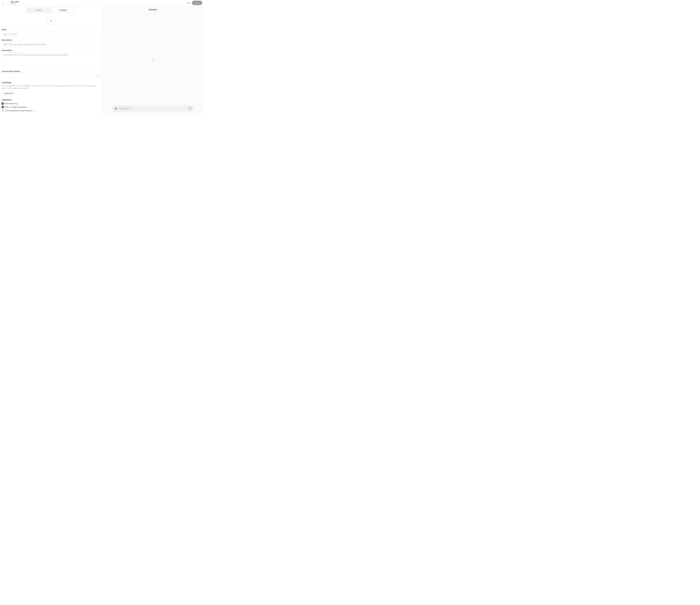 This screenshot has width=700, height=605. I want to click on instructions-input, so click(51, 59).